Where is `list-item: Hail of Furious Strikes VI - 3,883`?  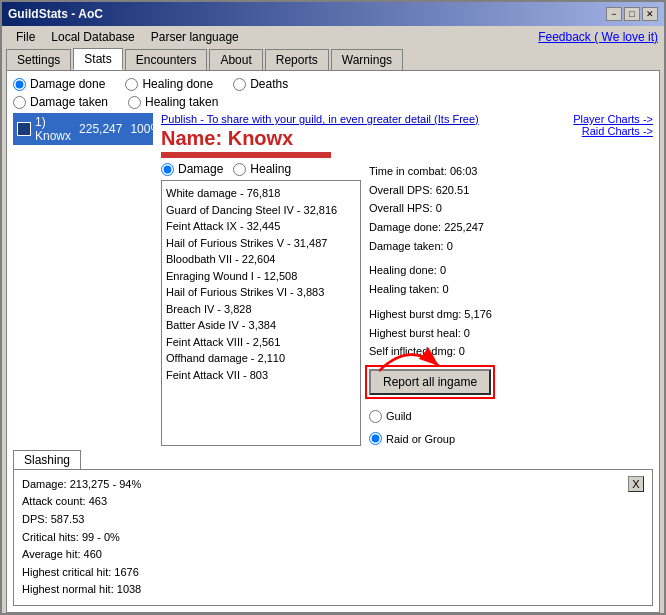
list-item: Hail of Furious Strikes VI - 3,883 is located at coordinates (261, 292).